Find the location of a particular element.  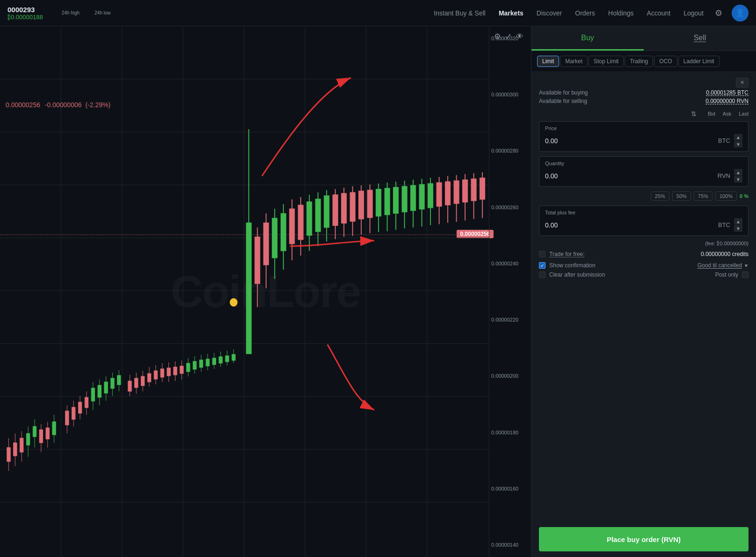

quantity-currency: RVN is located at coordinates (724, 176).